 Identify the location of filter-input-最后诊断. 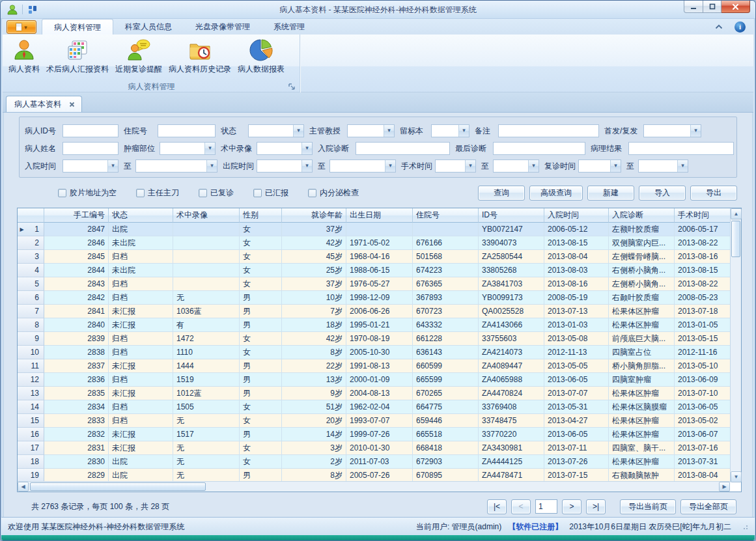
(539, 148).